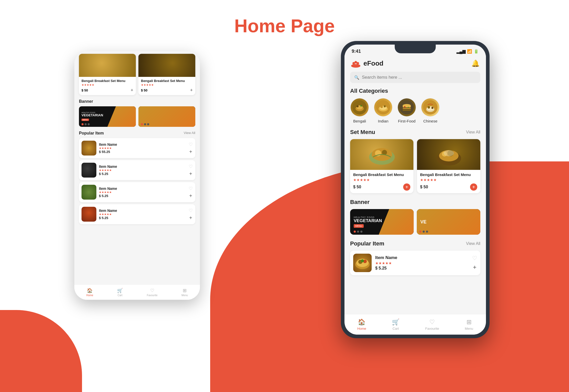  I want to click on status-time: 9:41, so click(356, 51).